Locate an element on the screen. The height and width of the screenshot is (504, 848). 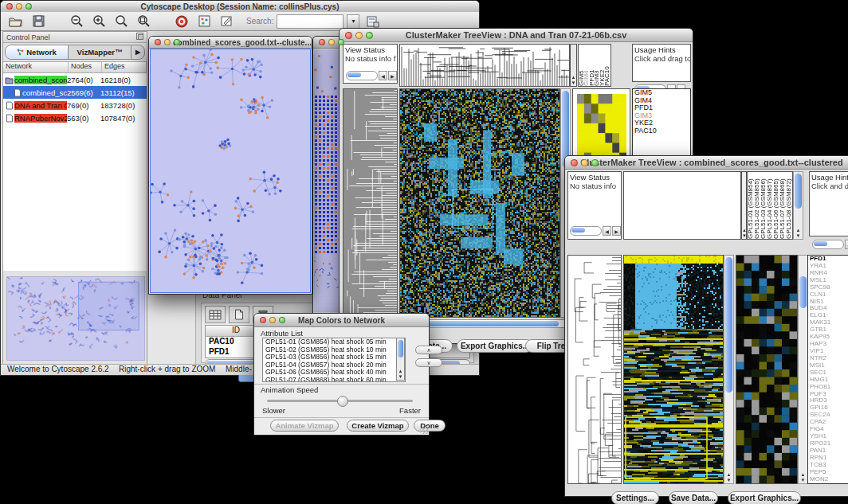
open-file-button is located at coordinates (16, 21).